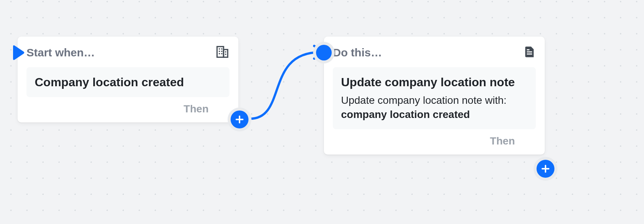 The height and width of the screenshot is (224, 644). What do you see at coordinates (196, 109) in the screenshot?
I see `trigger-then-label: Then` at bounding box center [196, 109].